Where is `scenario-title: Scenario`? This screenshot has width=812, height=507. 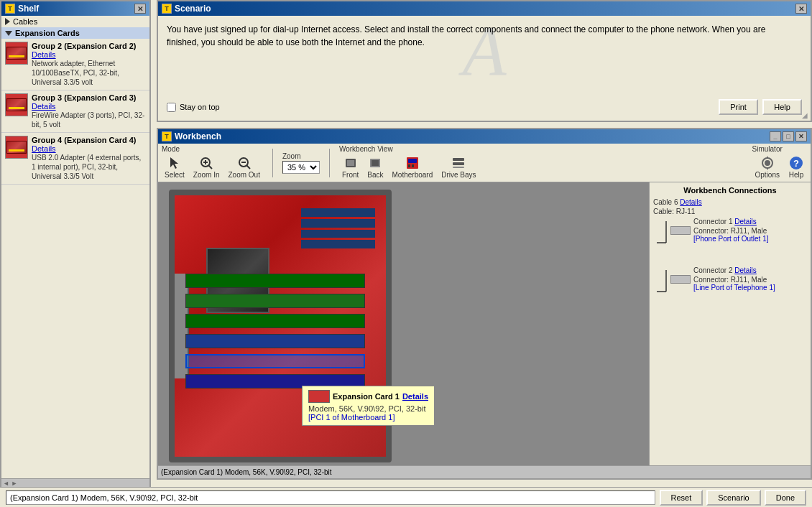
scenario-title: Scenario is located at coordinates (193, 9).